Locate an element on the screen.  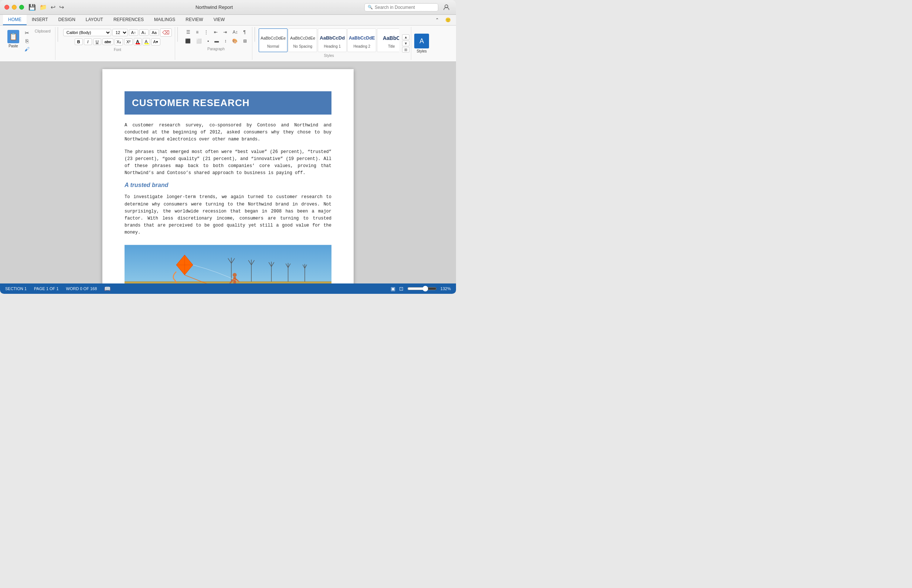
tab-layout: LAYOUT is located at coordinates (95, 20).